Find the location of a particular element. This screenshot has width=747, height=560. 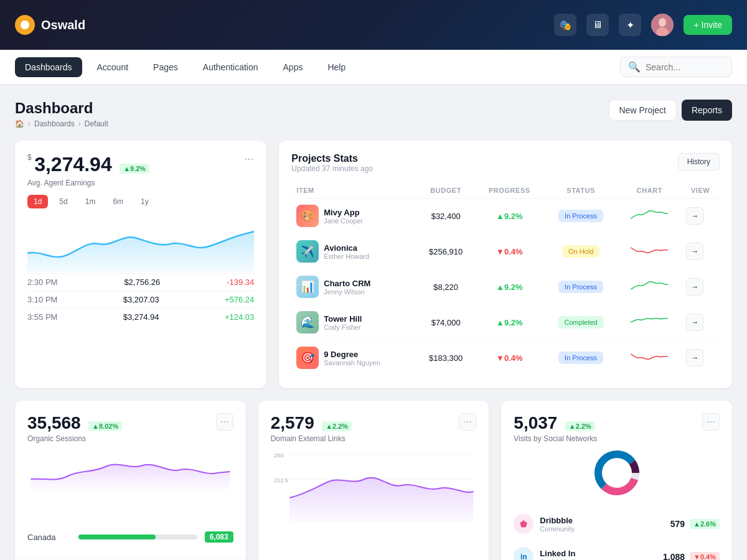

col-item: ITEM is located at coordinates (354, 190).